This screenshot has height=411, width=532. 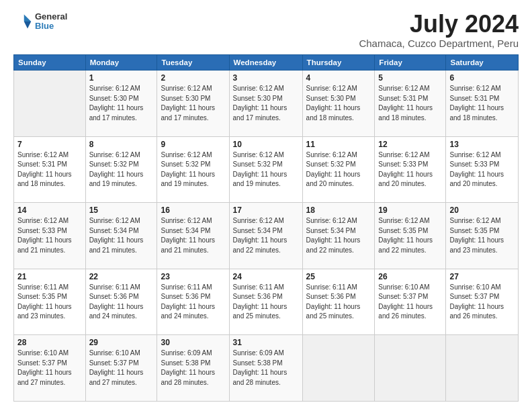 What do you see at coordinates (266, 368) in the screenshot?
I see `day-info: Sunrise: 6:09 AM Sunset: 5:38 PM Dayligh…` at bounding box center [266, 368].